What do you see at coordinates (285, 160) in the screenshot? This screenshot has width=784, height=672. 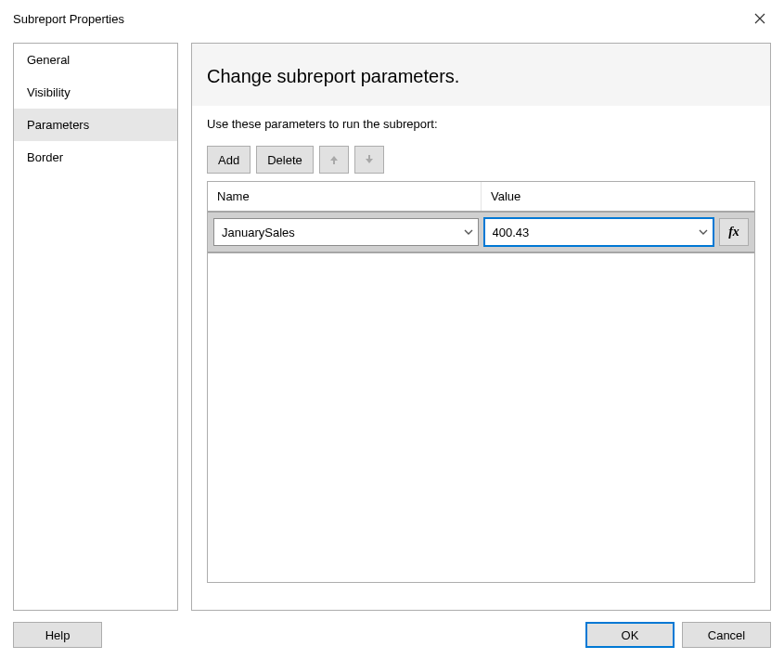 I see `delete-button: Delete` at bounding box center [285, 160].